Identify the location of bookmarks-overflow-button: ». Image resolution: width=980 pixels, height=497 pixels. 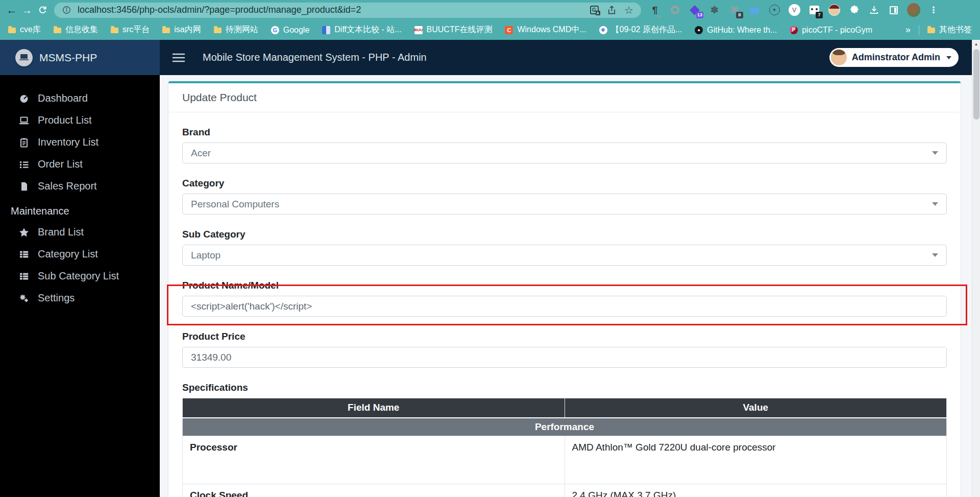
(908, 30).